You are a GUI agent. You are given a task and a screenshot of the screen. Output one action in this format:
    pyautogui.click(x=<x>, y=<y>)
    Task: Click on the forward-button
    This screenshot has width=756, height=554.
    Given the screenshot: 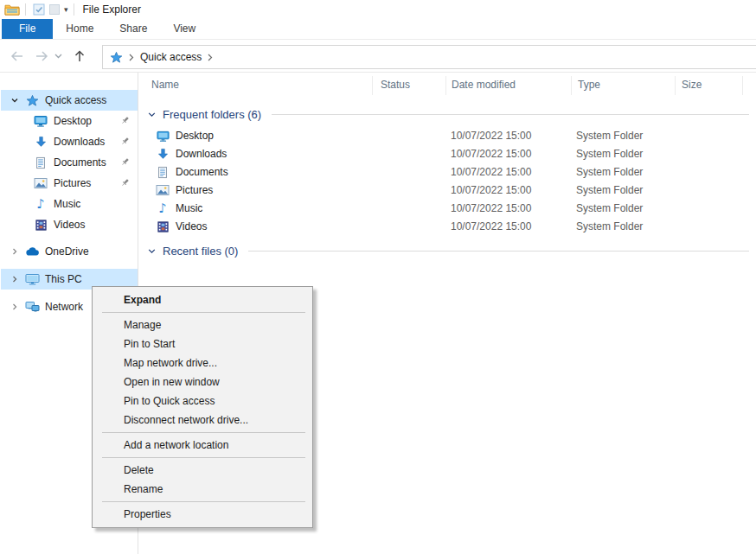 What is the action you would take?
    pyautogui.click(x=42, y=56)
    